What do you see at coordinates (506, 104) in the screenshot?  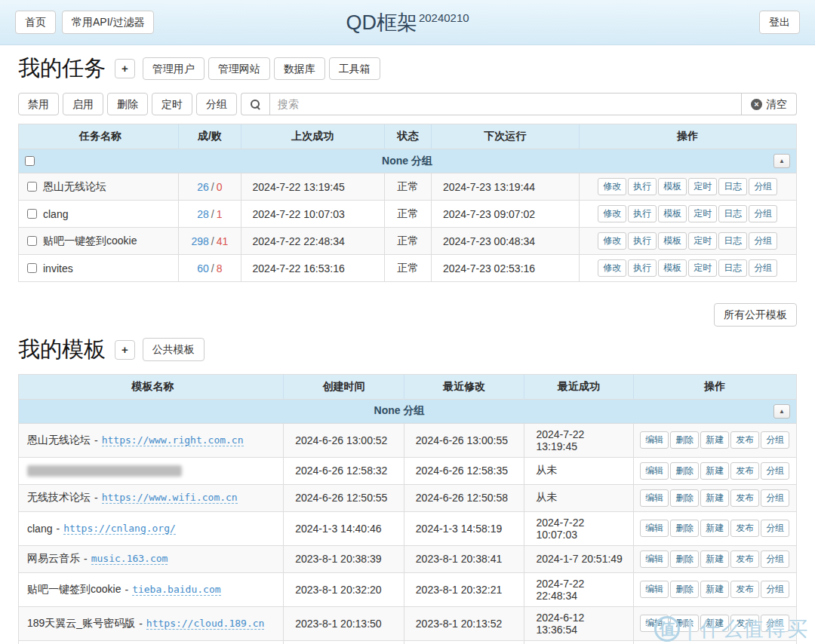 I see `search-input` at bounding box center [506, 104].